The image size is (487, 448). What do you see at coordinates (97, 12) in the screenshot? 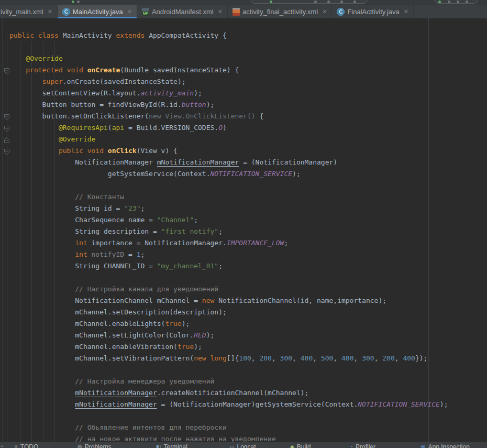
I see `tab-mainactivity-java: CMainActivity.java✕` at bounding box center [97, 12].